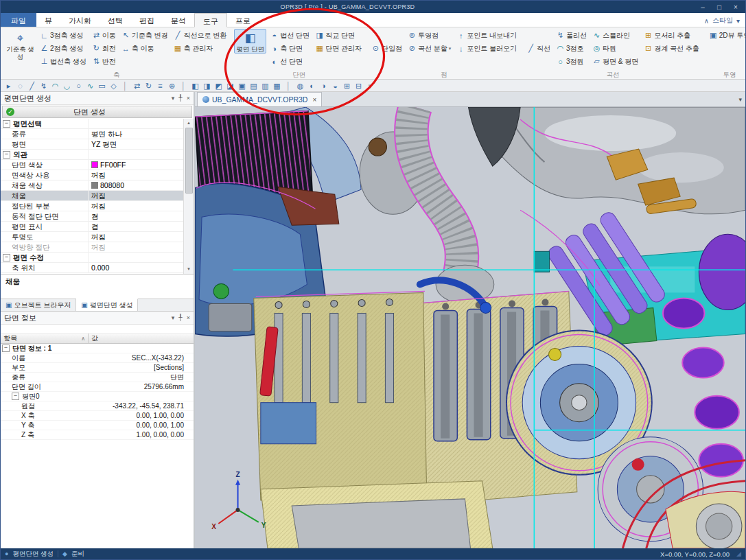 The height and width of the screenshot is (560, 746). Describe the element at coordinates (200, 48) in the screenshot. I see `axis-manager-button: ▦축 관리자` at that location.